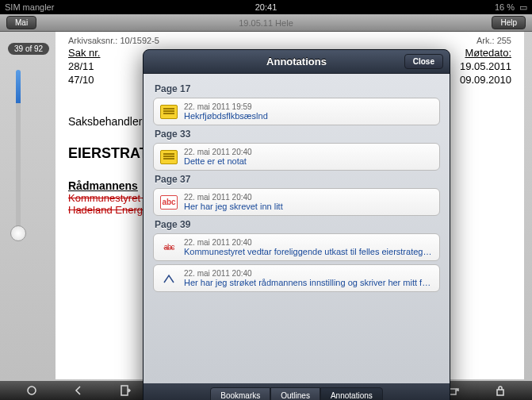 The image size is (532, 400). What do you see at coordinates (297, 225) in the screenshot?
I see `annotation-group-header: Page 39` at bounding box center [297, 225].